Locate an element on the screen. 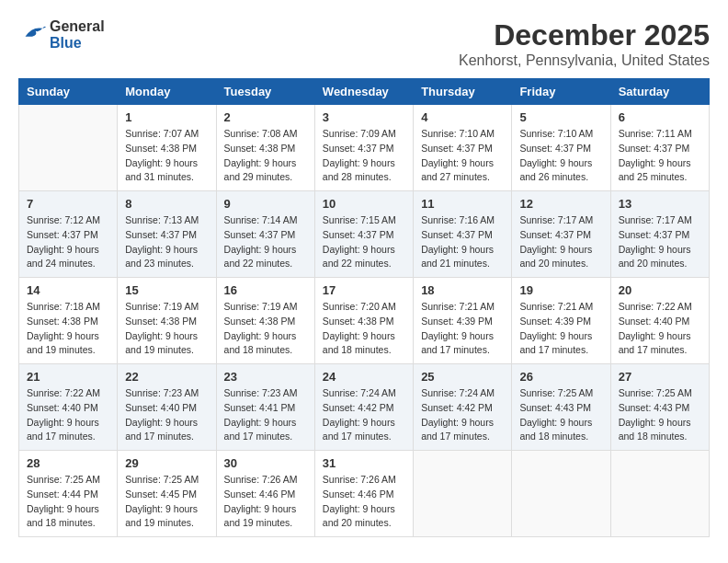 The height and width of the screenshot is (563, 728). day-number-5: 5 is located at coordinates (561, 118).